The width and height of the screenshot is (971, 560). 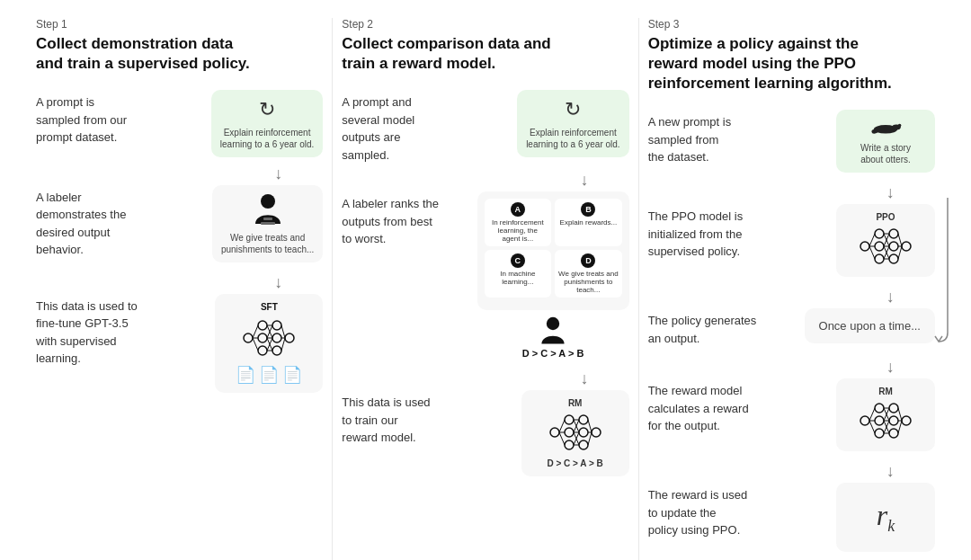 I want to click on step1-label: Step 1, so click(x=180, y=24).